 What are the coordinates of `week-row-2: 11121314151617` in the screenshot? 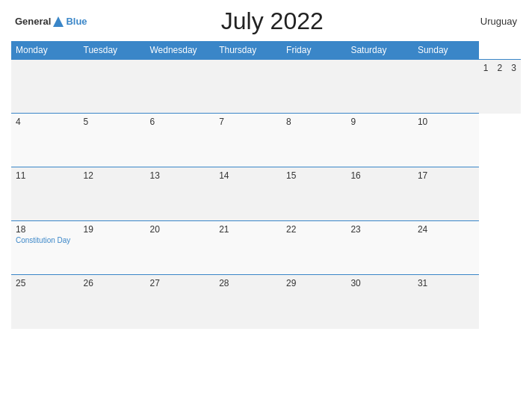 It's located at (266, 194).